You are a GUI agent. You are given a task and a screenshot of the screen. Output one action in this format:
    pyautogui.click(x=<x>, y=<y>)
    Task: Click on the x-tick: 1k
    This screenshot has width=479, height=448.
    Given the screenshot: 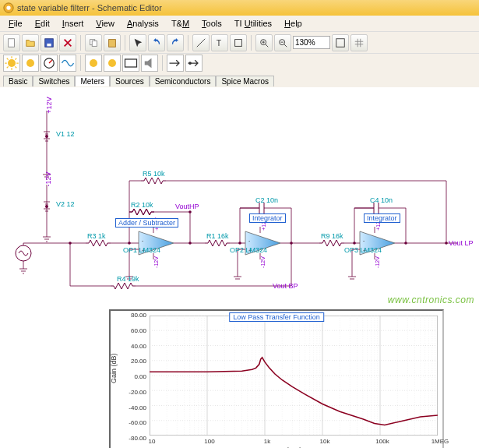 What is the action you would take?
    pyautogui.click(x=267, y=441)
    